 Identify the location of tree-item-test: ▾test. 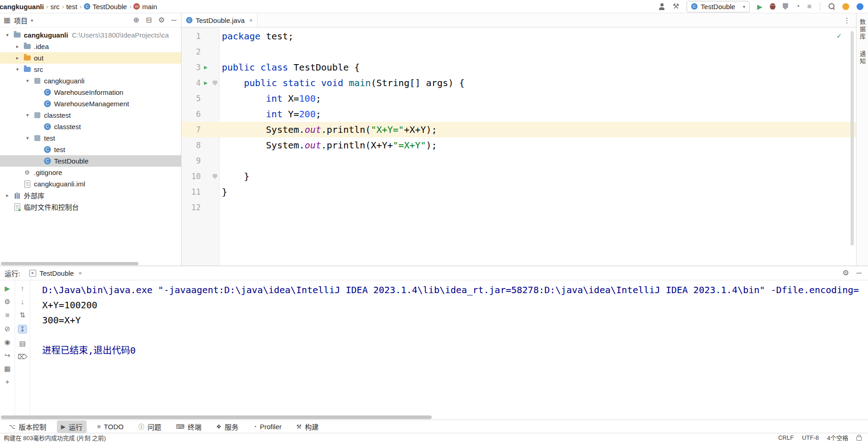
(91, 138).